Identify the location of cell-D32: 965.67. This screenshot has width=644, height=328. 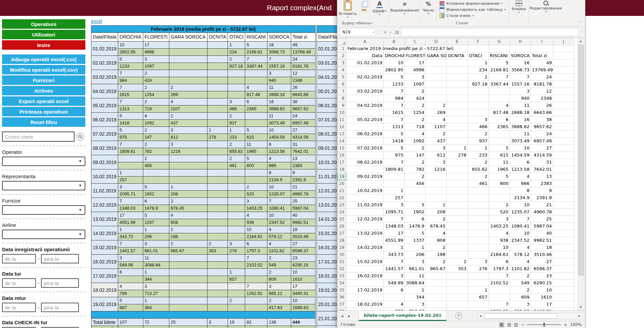
(436, 269).